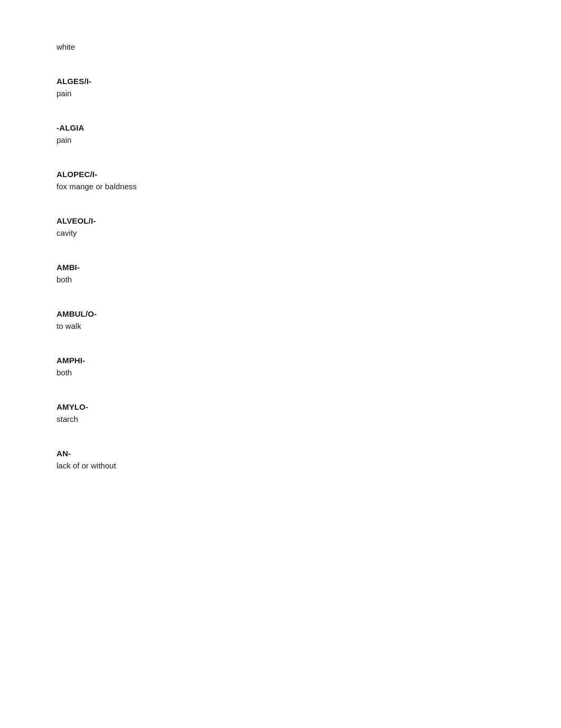 The width and height of the screenshot is (561, 728). What do you see at coordinates (308, 227) in the screenshot?
I see `entry-alveol-i: ALVEOL/I- cavity` at bounding box center [308, 227].